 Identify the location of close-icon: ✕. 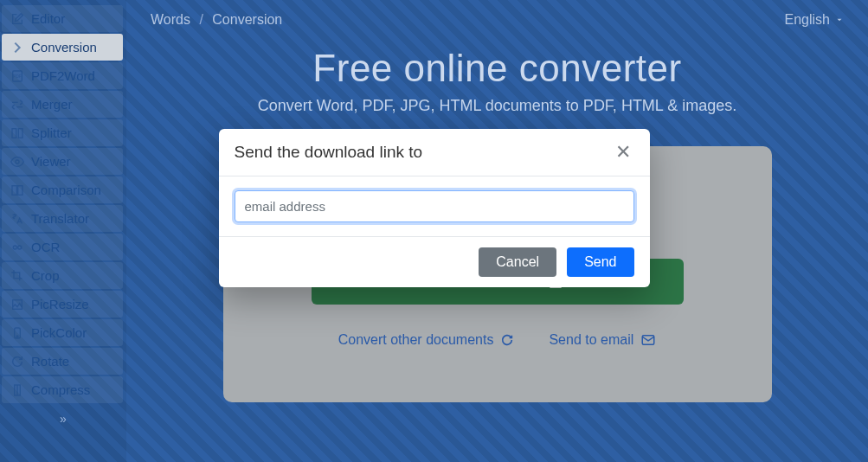
(623, 152).